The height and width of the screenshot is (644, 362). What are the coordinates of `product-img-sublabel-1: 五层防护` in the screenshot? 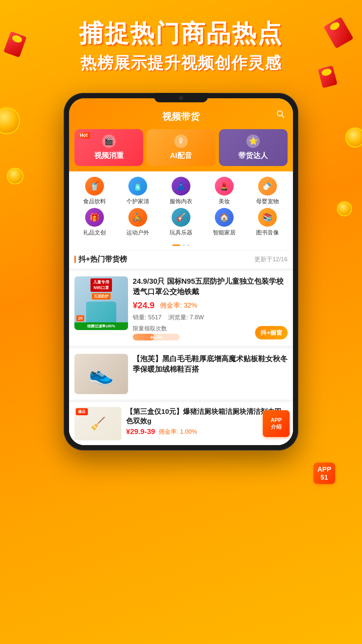 It's located at (101, 297).